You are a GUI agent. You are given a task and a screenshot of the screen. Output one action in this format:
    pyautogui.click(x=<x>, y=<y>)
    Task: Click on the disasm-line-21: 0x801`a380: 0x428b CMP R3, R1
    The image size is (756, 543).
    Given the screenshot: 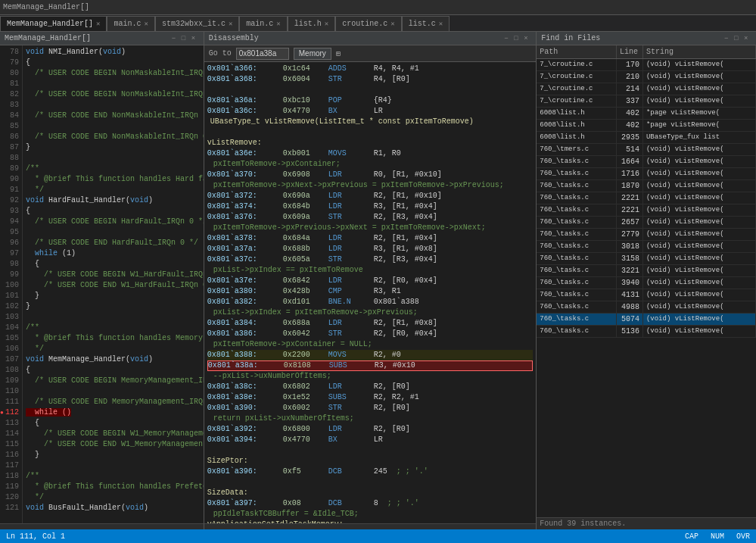 What is the action you would take?
    pyautogui.click(x=371, y=292)
    